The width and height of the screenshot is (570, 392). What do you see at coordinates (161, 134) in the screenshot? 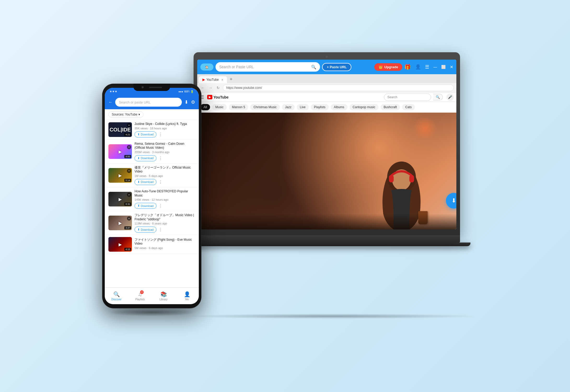
I see `more-btn-1: ⋮` at bounding box center [161, 134].